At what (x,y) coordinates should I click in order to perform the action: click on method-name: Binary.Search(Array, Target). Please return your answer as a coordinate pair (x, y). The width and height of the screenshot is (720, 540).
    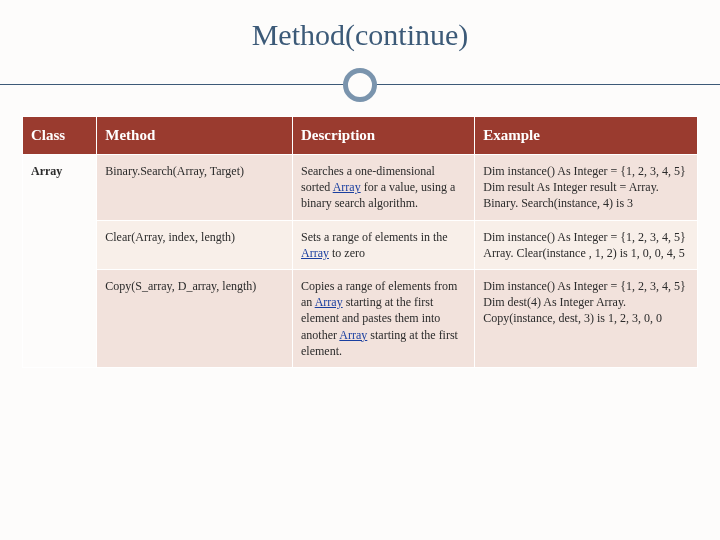
    Looking at the image, I should click on (195, 188).